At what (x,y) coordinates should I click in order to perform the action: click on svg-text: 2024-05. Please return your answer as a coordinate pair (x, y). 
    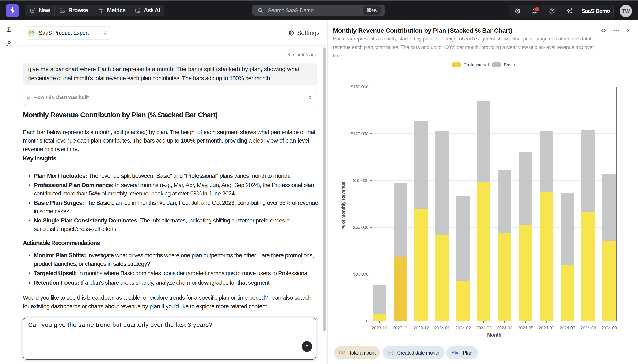
    Looking at the image, I should click on (525, 328).